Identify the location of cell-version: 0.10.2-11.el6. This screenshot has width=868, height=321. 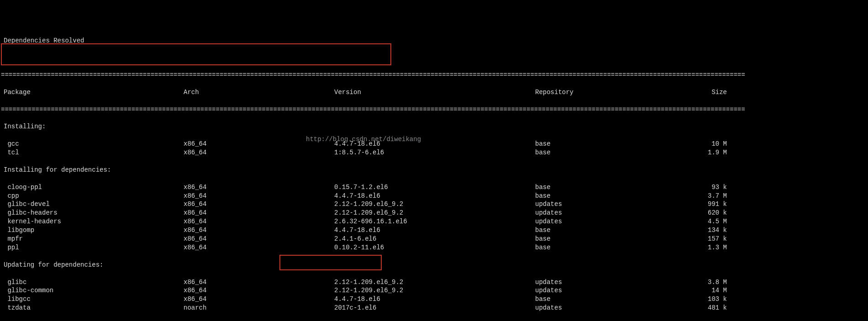
(435, 247).